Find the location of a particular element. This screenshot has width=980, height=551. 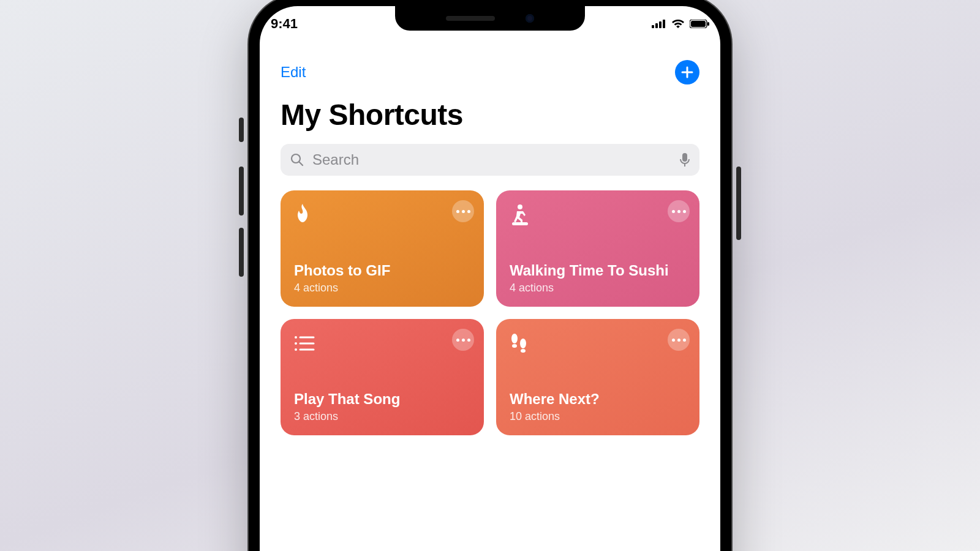

footsteps-icon is located at coordinates (598, 343).